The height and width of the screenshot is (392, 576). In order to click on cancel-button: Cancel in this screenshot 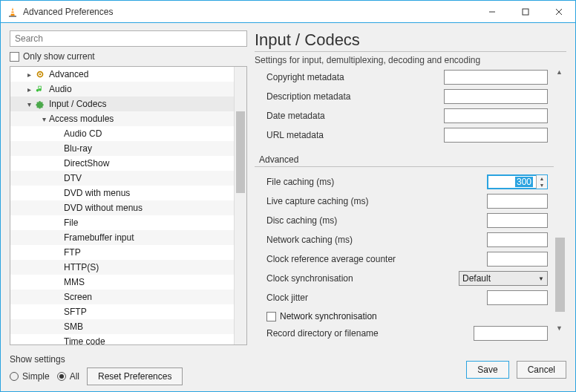, I will do `click(542, 370)`.